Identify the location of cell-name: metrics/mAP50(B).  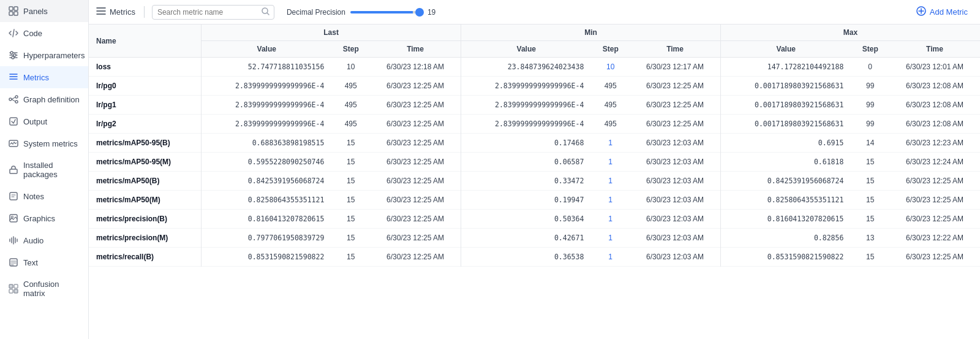
(145, 181).